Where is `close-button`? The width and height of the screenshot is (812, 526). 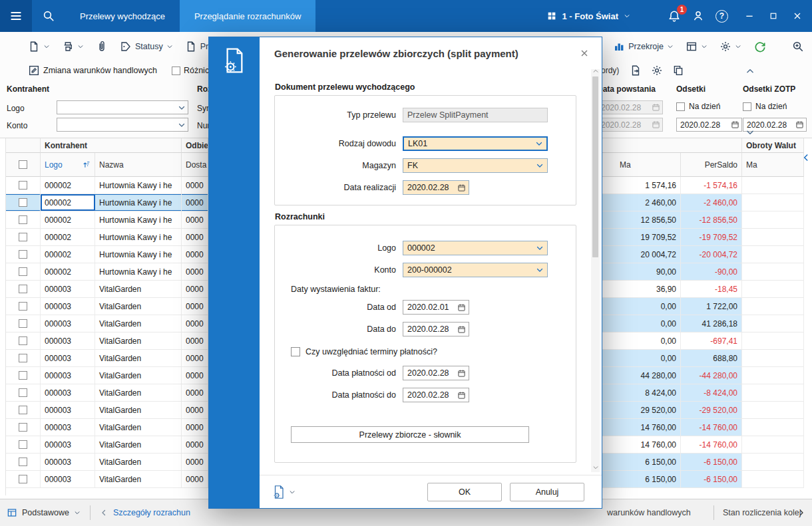 close-button is located at coordinates (797, 16).